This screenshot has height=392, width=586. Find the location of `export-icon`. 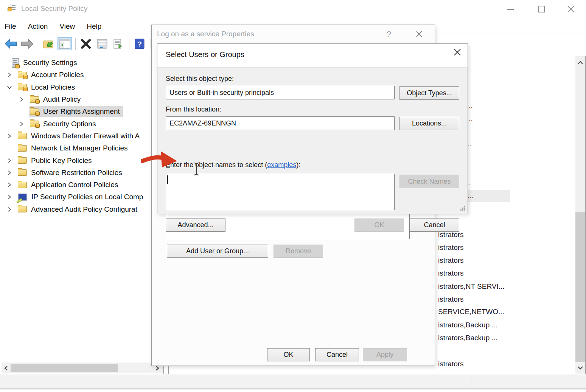

export-icon is located at coordinates (48, 44).